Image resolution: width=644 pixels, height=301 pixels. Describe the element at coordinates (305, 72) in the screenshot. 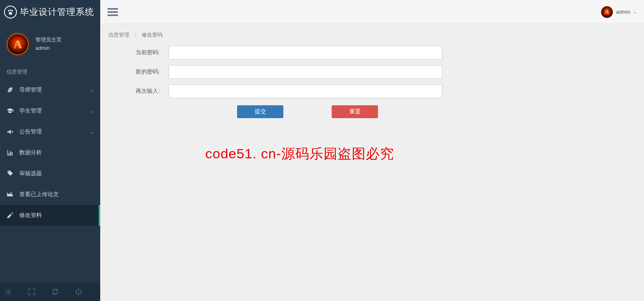

I see `new-password-input` at that location.